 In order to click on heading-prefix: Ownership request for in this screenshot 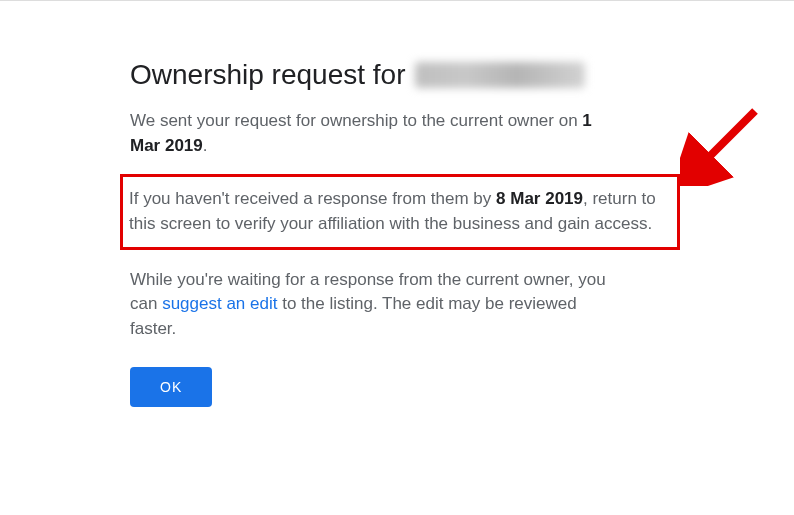, I will do `click(268, 75)`.